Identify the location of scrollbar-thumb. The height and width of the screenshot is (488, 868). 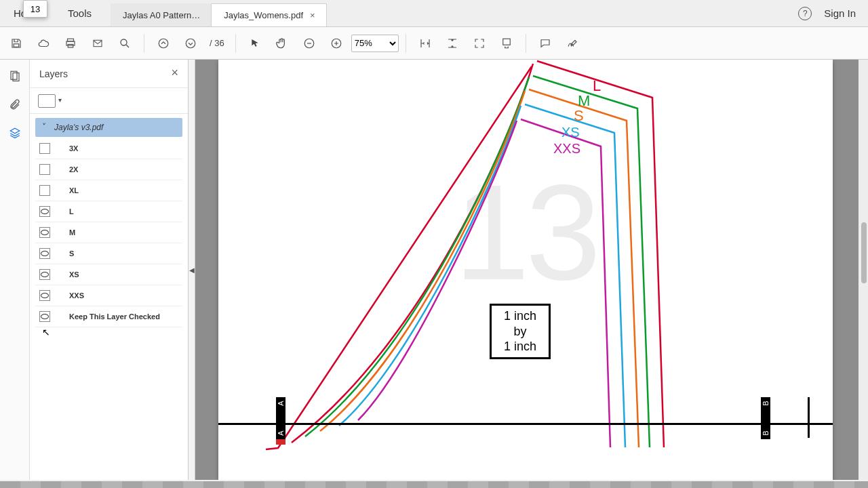
(864, 253).